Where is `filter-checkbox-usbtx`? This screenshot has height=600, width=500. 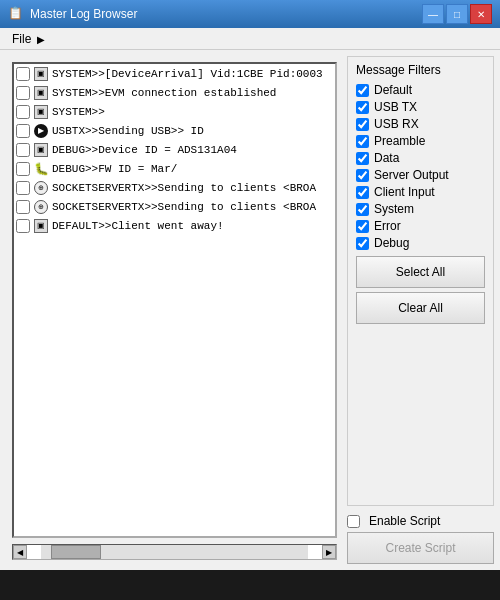 filter-checkbox-usbtx is located at coordinates (362, 108).